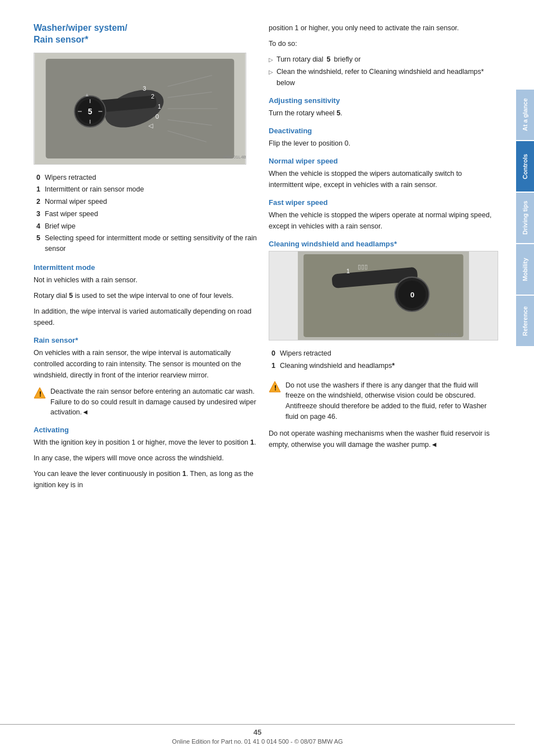  Describe the element at coordinates (383, 28) in the screenshot. I see `activating-continued: position 1 or higher, you only need to a…` at that location.